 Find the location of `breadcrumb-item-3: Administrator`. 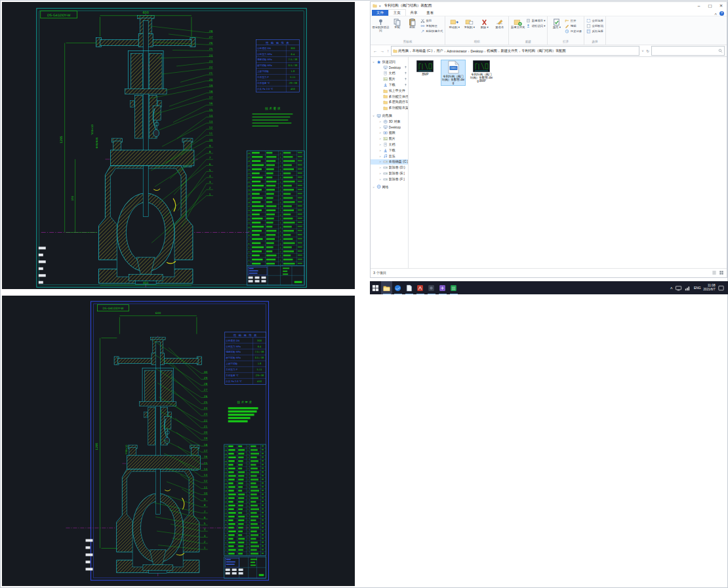

breadcrumb-item-3: Administrator is located at coordinates (456, 51).